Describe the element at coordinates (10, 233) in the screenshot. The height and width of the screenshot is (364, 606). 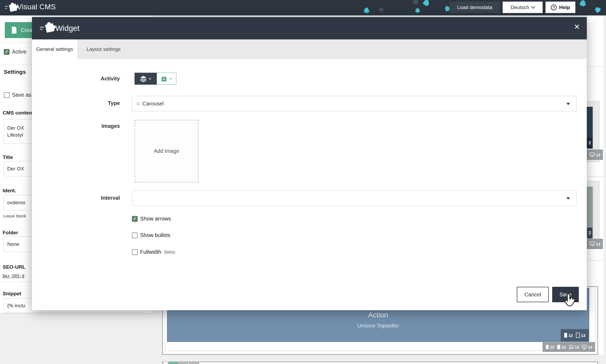
I see `folder-label: Folder` at that location.